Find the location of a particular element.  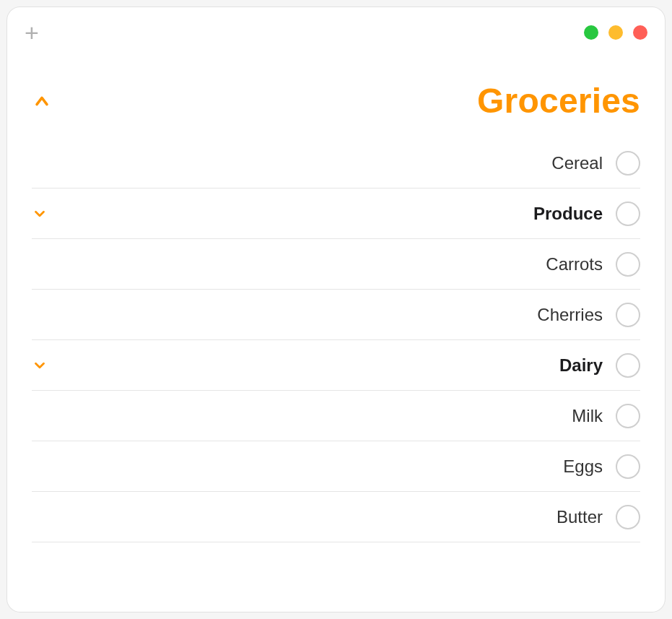

item-label: Milk is located at coordinates (588, 416).